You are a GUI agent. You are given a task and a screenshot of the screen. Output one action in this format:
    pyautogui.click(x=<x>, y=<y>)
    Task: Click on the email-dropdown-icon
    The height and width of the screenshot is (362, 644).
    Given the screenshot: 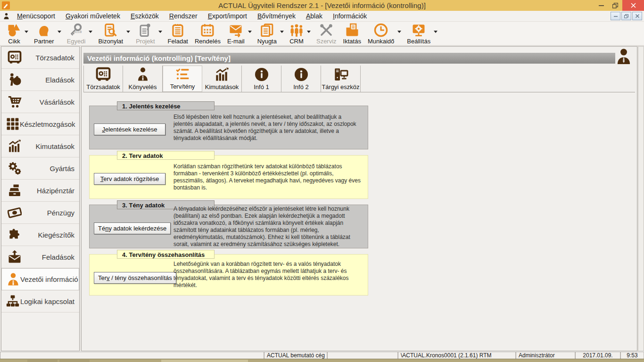 What is the action you would take?
    pyautogui.click(x=250, y=32)
    